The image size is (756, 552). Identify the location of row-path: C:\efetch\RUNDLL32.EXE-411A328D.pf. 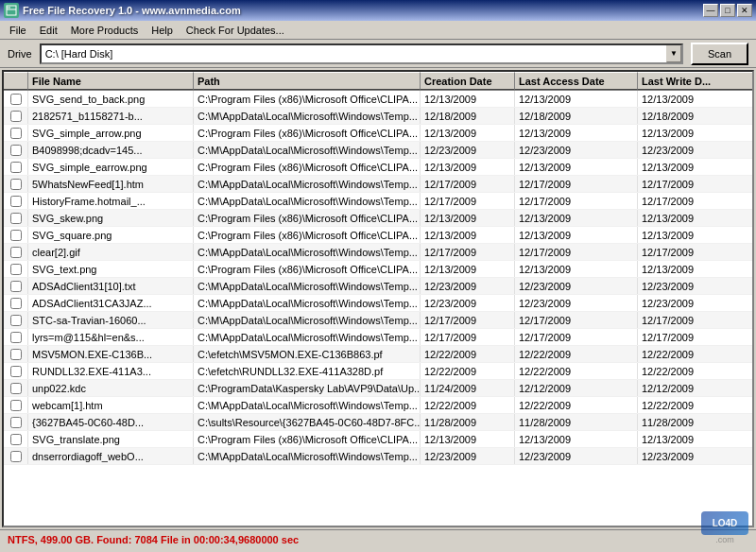
(307, 371).